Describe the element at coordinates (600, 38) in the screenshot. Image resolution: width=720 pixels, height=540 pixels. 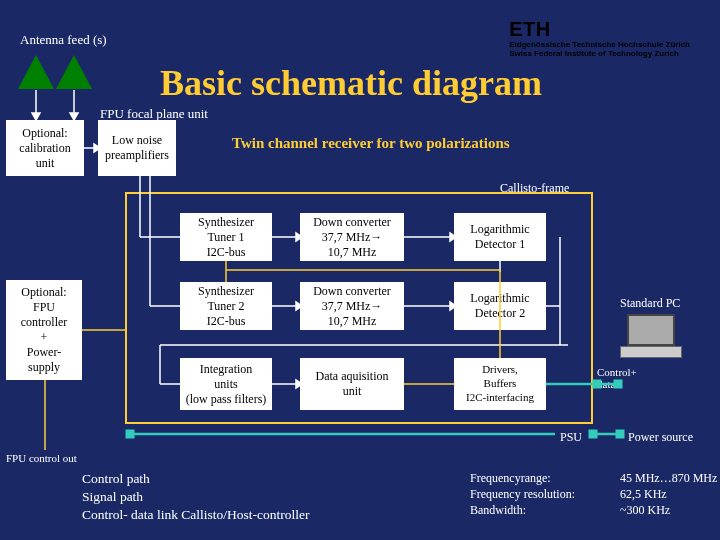
I see `eth-logo: ETH Eidgenössische Technische Hochschule…` at that location.